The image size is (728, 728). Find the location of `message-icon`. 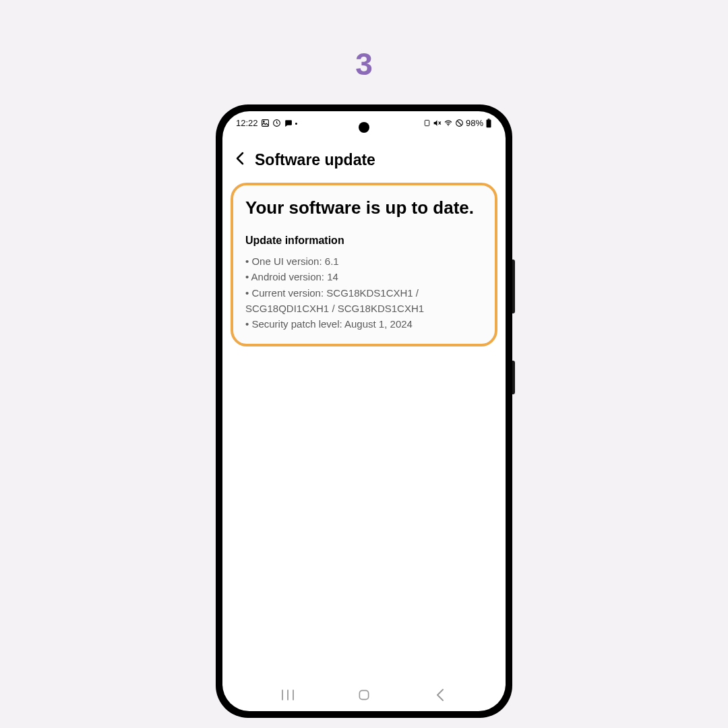

message-icon is located at coordinates (289, 123).